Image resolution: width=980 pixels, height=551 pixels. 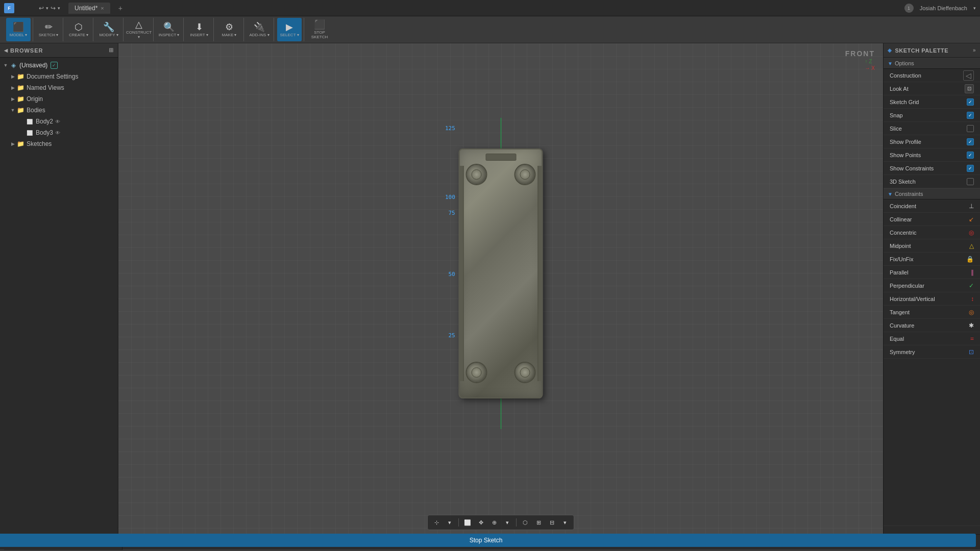 I want to click on make-btn: ⚙ MAKE ▾, so click(x=229, y=30).